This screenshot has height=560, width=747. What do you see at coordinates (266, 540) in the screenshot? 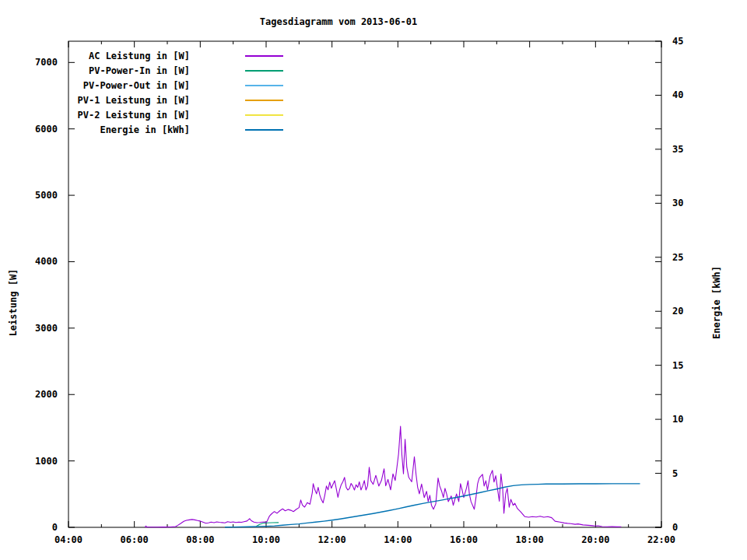
I see `x-tick-label: 10:00` at bounding box center [266, 540].